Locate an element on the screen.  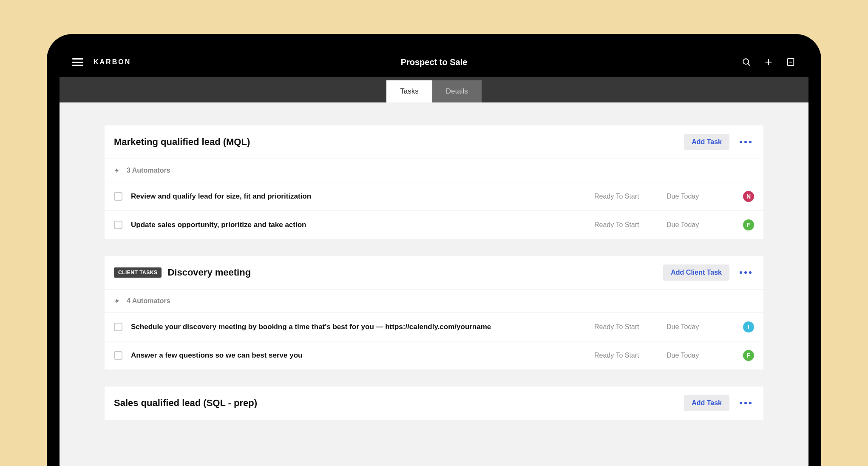
tab-details: Details is located at coordinates (457, 91).